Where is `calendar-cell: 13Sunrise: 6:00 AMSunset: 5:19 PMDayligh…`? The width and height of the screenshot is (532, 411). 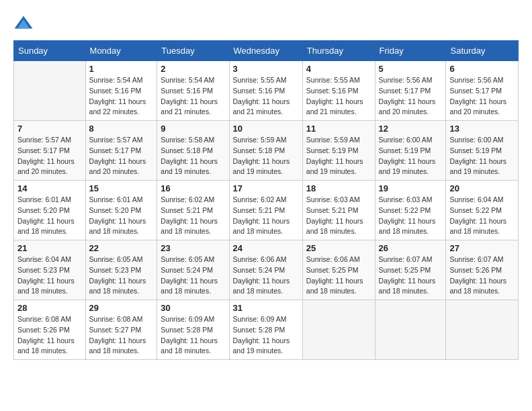
calendar-cell: 13Sunrise: 6:00 AMSunset: 5:19 PMDayligh… is located at coordinates (482, 150).